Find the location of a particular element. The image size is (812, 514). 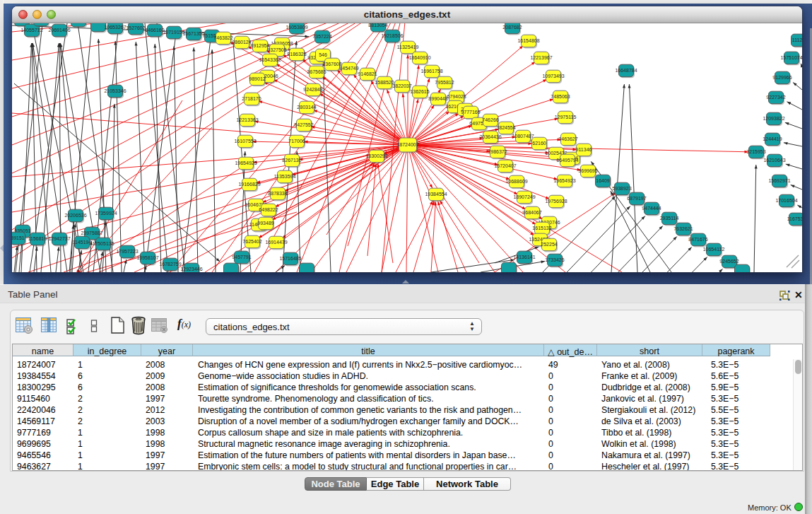

svg-text: 16543362 is located at coordinates (270, 59).